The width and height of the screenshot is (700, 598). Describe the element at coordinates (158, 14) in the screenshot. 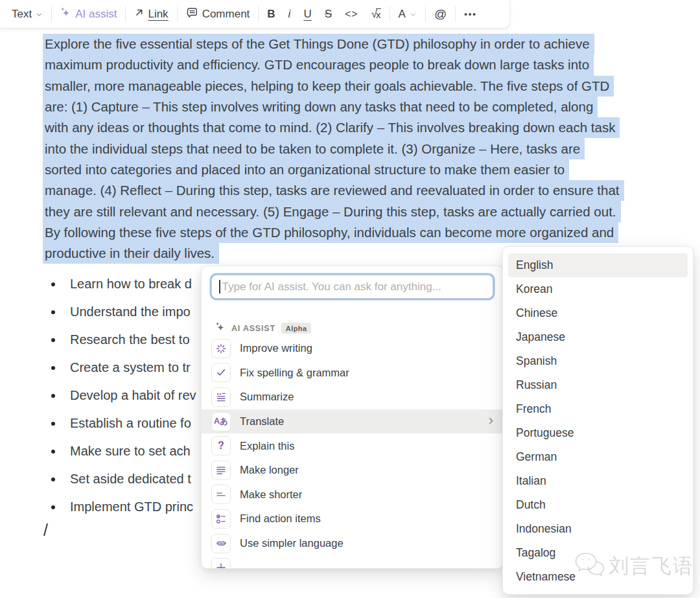

I see `link-label: Link` at that location.